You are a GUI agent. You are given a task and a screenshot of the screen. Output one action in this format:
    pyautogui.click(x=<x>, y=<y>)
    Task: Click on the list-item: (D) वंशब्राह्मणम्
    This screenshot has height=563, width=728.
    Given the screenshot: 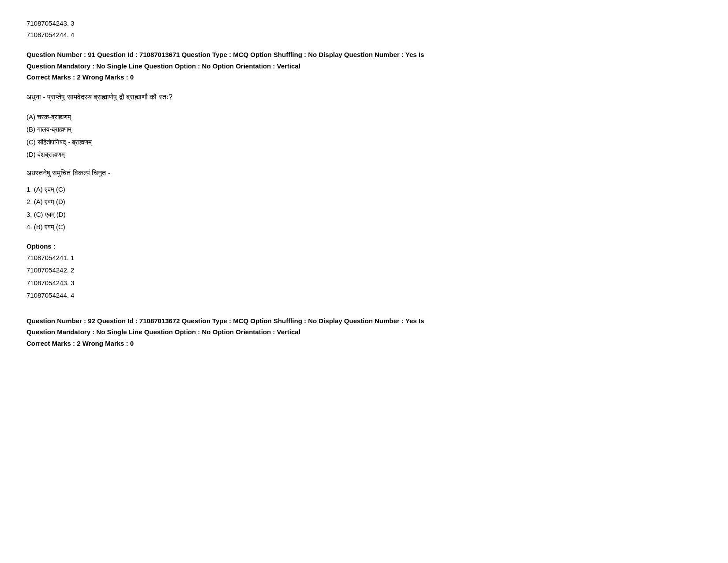 What is the action you would take?
    pyautogui.click(x=364, y=155)
    